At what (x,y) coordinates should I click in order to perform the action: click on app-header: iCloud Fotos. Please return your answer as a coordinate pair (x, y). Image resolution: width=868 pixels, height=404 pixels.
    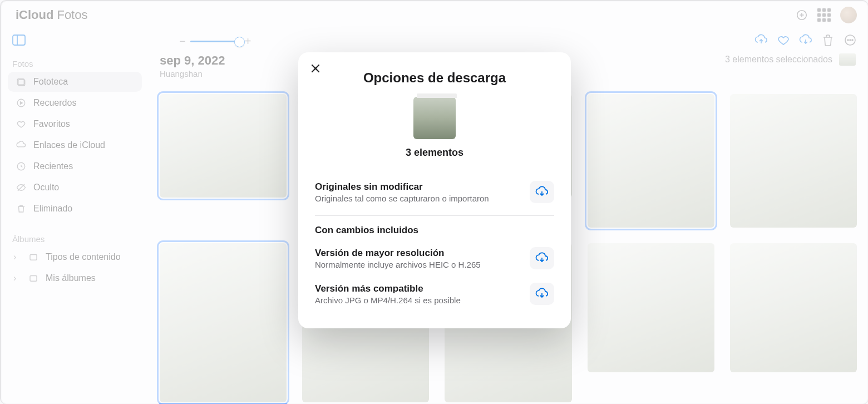
    Looking at the image, I should click on (435, 15).